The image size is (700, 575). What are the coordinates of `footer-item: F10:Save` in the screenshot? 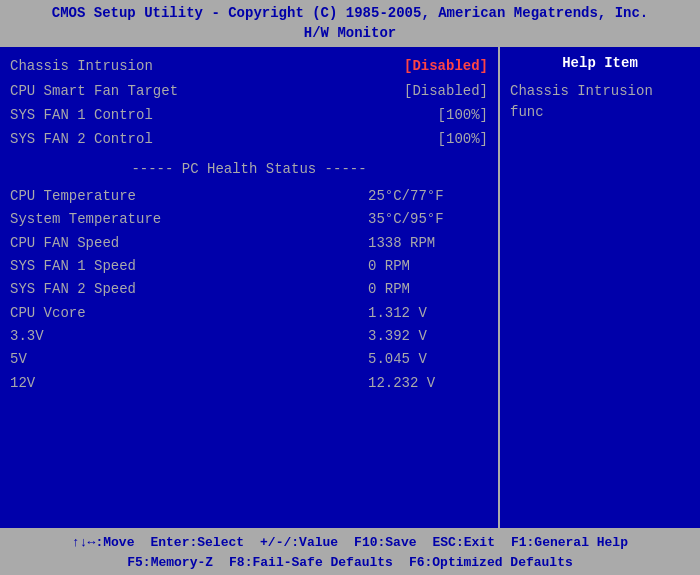 It's located at (385, 543).